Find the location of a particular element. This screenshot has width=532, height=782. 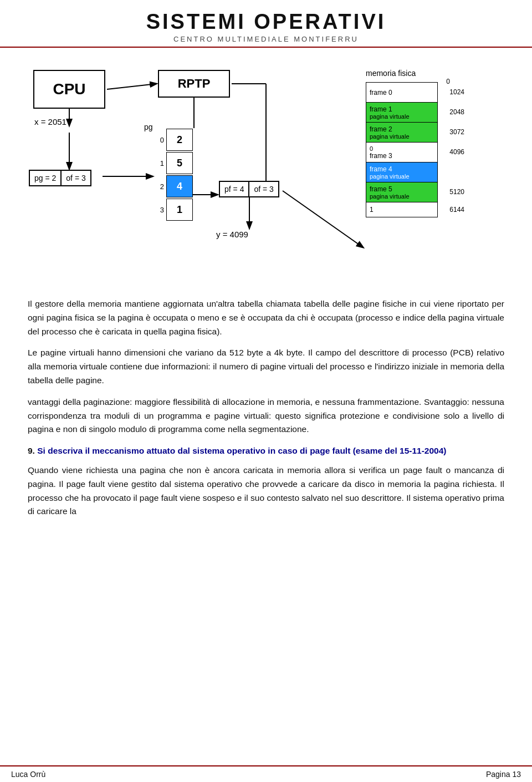

mem-row-frame2: frame 2 pagina virtuale 3072 is located at coordinates (402, 132).